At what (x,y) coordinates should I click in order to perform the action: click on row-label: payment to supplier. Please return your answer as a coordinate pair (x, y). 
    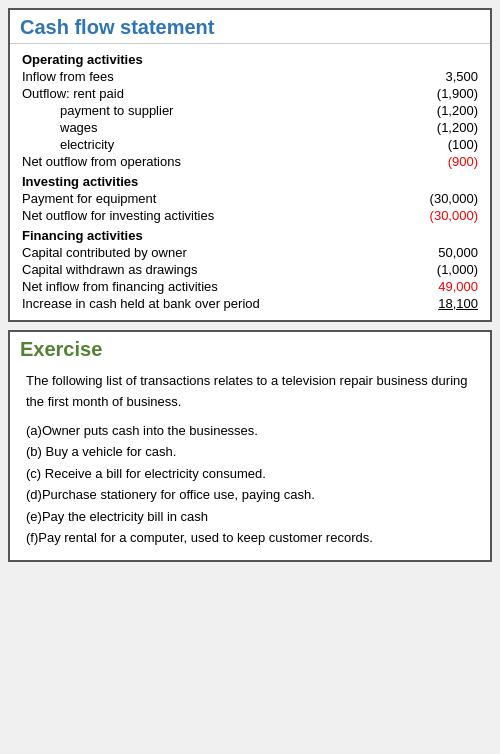
    Looking at the image, I should click on (176, 110).